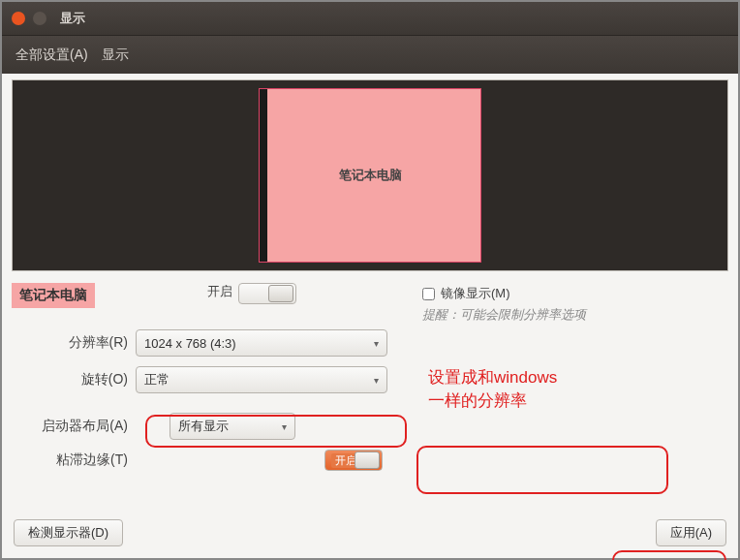 The height and width of the screenshot is (560, 740). I want to click on monitor-label: 笔记本电脑, so click(370, 175).